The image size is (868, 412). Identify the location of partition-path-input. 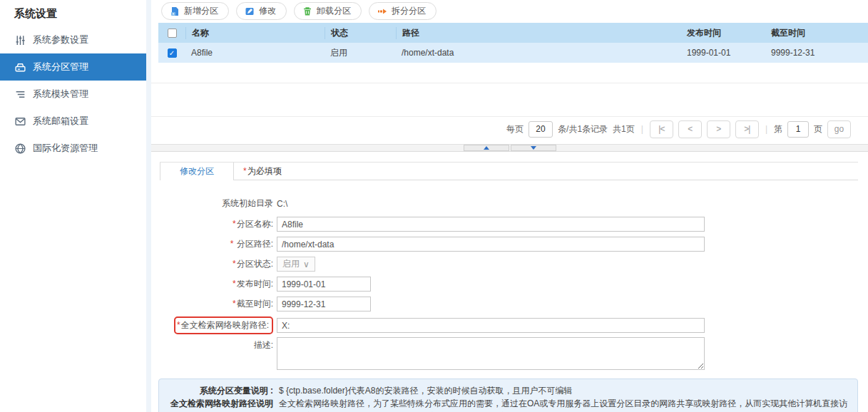
(491, 244).